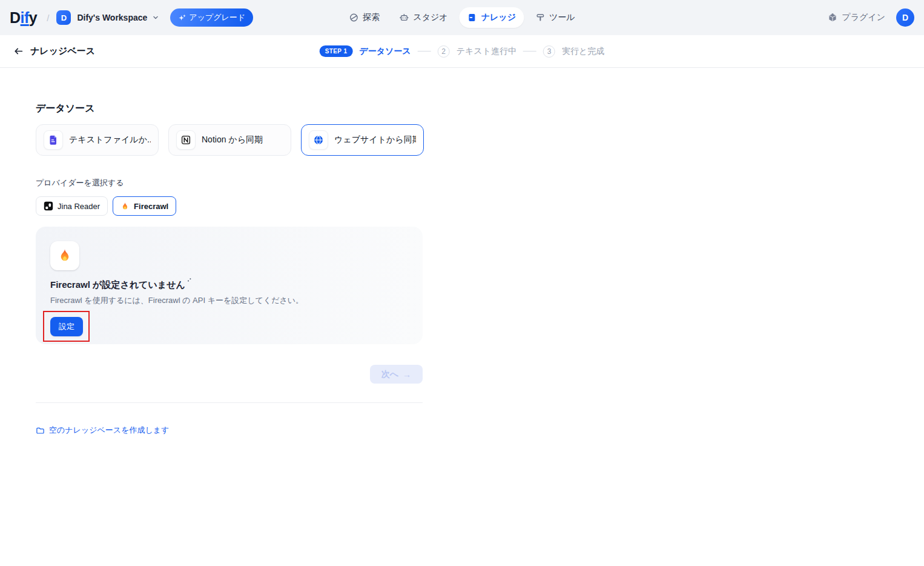 The width and height of the screenshot is (924, 566). I want to click on nav-label: ナレッジ, so click(499, 18).